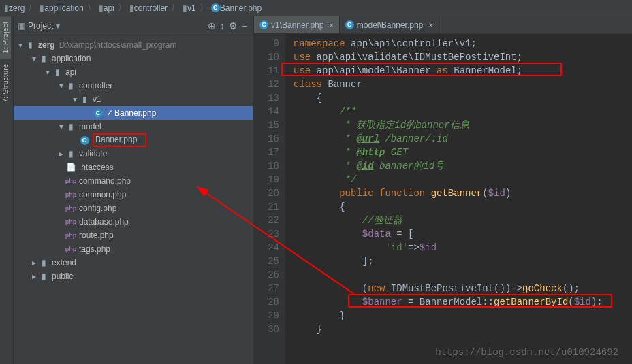  Describe the element at coordinates (133, 59) in the screenshot. I see `tree-folder-application: ▾▮ application` at that location.